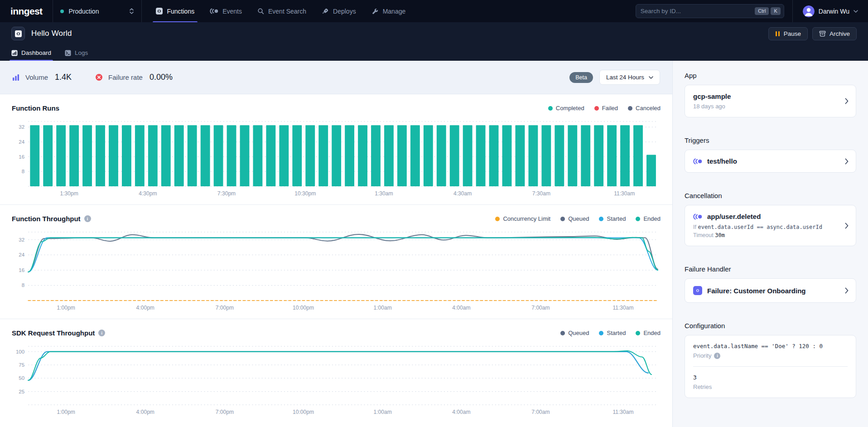 The image size is (868, 427). What do you see at coordinates (574, 333) in the screenshot?
I see `legend-item: Queued` at bounding box center [574, 333].